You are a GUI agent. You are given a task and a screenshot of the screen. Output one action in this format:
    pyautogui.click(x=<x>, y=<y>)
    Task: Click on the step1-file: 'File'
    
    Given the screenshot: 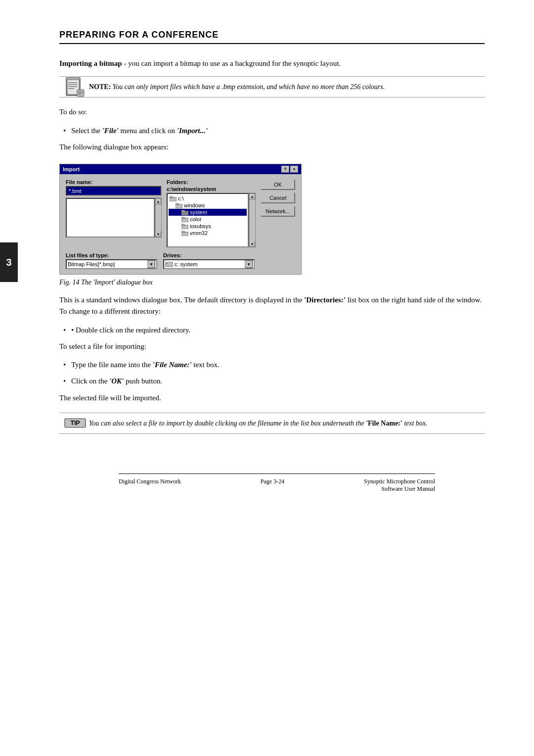 What is the action you would take?
    pyautogui.click(x=110, y=131)
    